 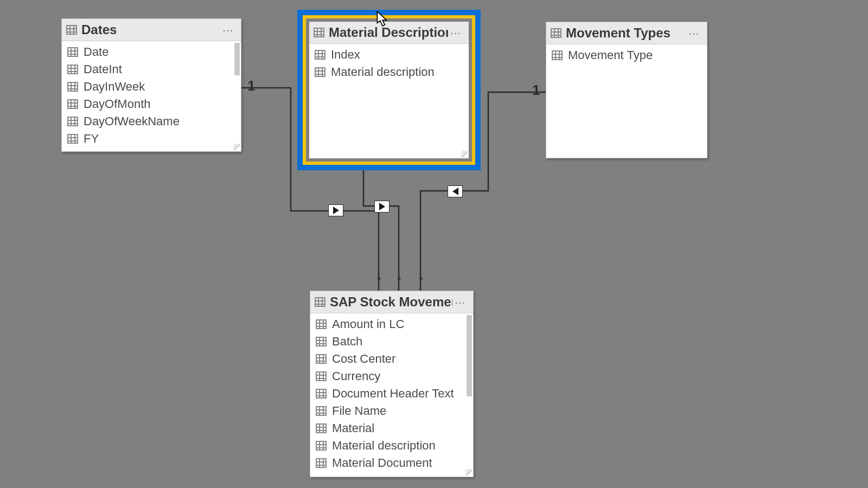 What do you see at coordinates (627, 90) in the screenshot?
I see `table-movement-types: Movement Types ··· Movement Type` at bounding box center [627, 90].